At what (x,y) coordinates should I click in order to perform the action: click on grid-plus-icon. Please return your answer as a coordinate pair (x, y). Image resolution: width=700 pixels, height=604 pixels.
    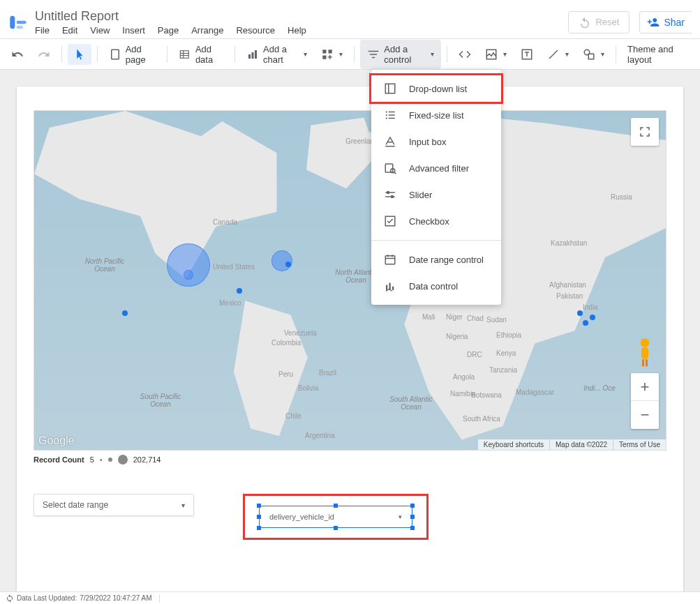
    Looking at the image, I should click on (327, 54).